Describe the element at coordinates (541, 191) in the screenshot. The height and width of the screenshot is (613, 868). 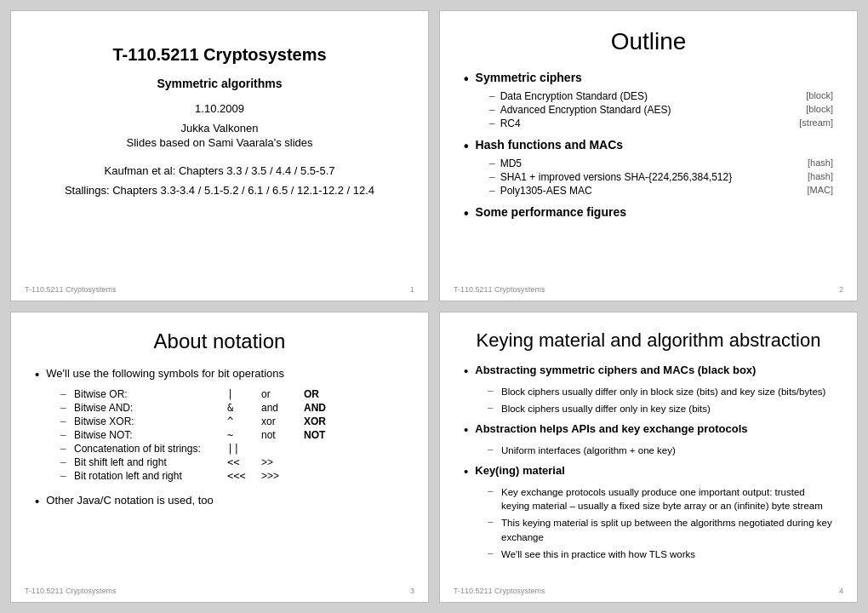
I see `outline-sub-left: –Poly1305-AES MAC` at that location.